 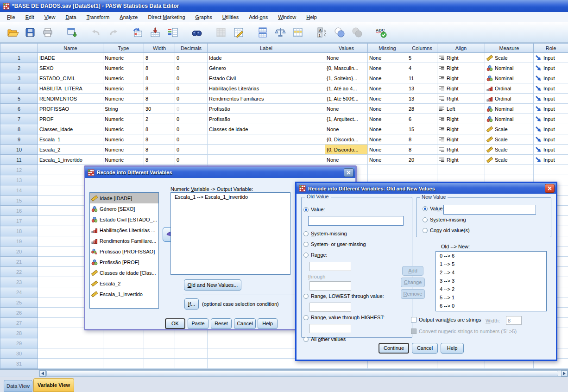 I want to click on variable-list-item: Habilitações Literárias ..., so click(x=124, y=230).